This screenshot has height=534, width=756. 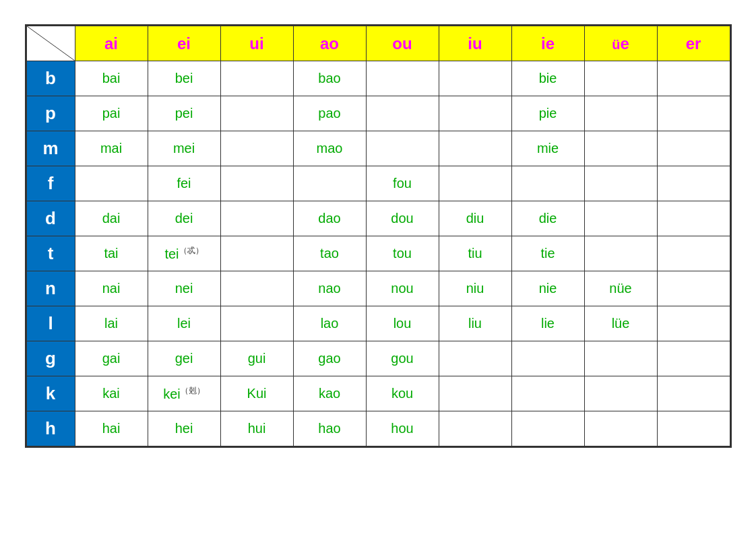 What do you see at coordinates (51, 289) in the screenshot?
I see `consonant-cell-n: n` at bounding box center [51, 289].